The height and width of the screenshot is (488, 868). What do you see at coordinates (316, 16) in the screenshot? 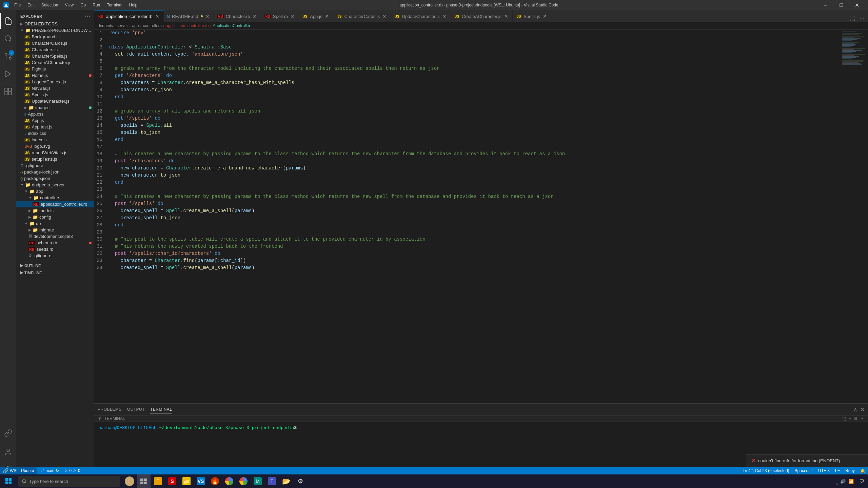
I see `tab-appjs: JS App.js ✕` at bounding box center [316, 16].